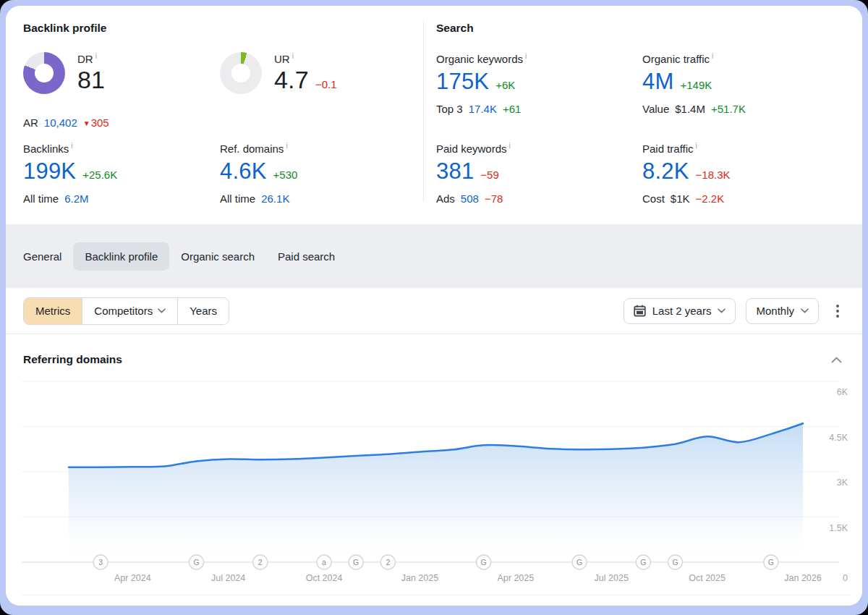 Image resolution: width=868 pixels, height=615 pixels. Describe the element at coordinates (690, 109) in the screenshot. I see `traffic-value: $1.4M` at that location.